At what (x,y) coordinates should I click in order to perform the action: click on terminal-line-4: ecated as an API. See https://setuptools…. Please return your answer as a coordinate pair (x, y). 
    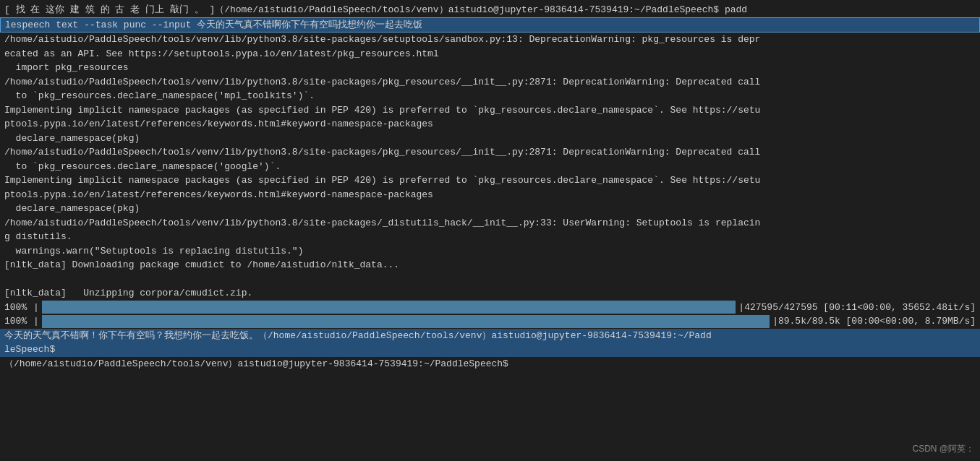
    Looking at the image, I should click on (490, 54).